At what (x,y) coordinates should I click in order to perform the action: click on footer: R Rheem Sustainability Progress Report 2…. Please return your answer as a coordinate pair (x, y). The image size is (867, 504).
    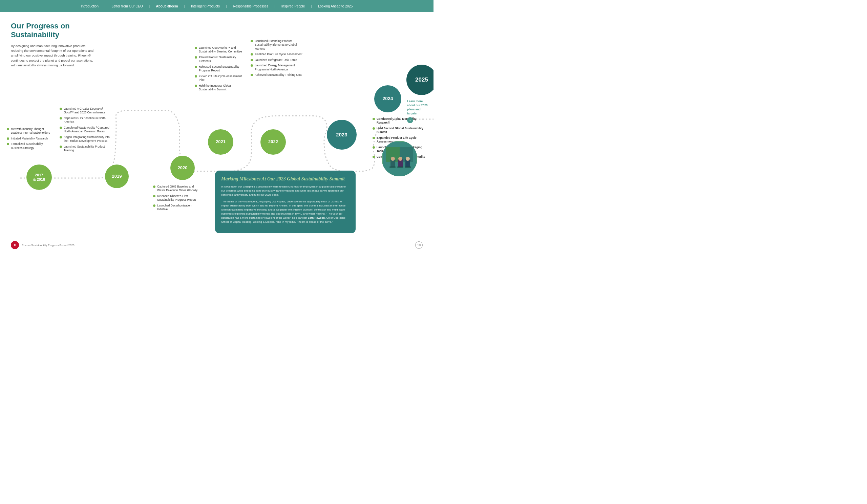
    Looking at the image, I should click on (217, 245).